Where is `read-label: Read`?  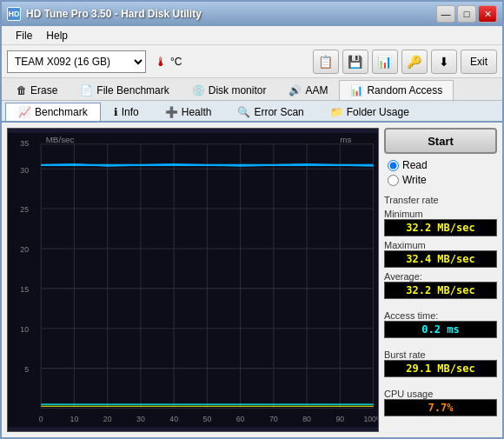
read-label: Read is located at coordinates (415, 165).